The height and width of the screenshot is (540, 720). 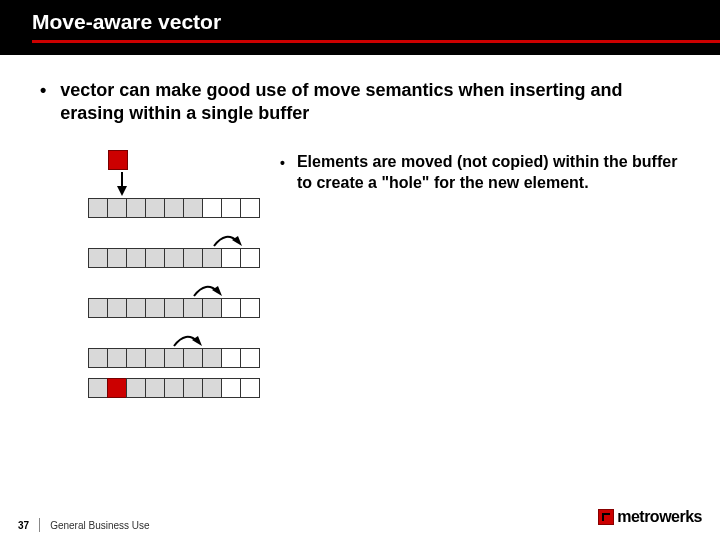 What do you see at coordinates (360, 525) in the screenshot?
I see `footer: 37 General Business Use metrowerks` at bounding box center [360, 525].